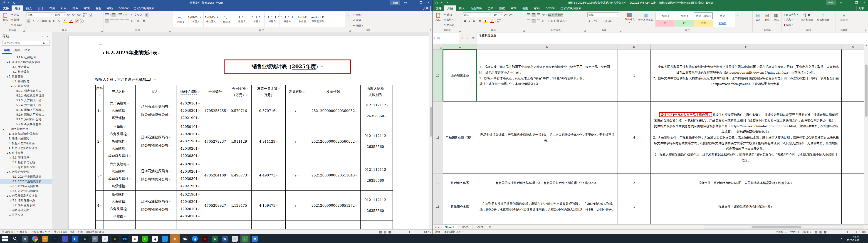 Image resolution: width=868 pixels, height=243 pixels. Describe the element at coordinates (142, 15) in the screenshot. I see `sort-icon: A↓` at that location.